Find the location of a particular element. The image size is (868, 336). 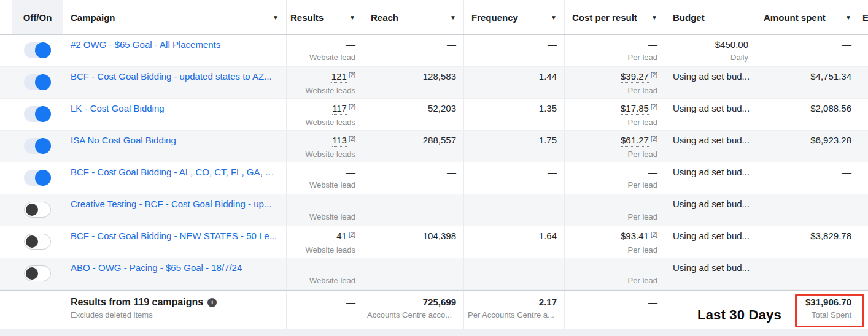

campaign-link: LK - Cost Goal Bidding is located at coordinates (176, 109).